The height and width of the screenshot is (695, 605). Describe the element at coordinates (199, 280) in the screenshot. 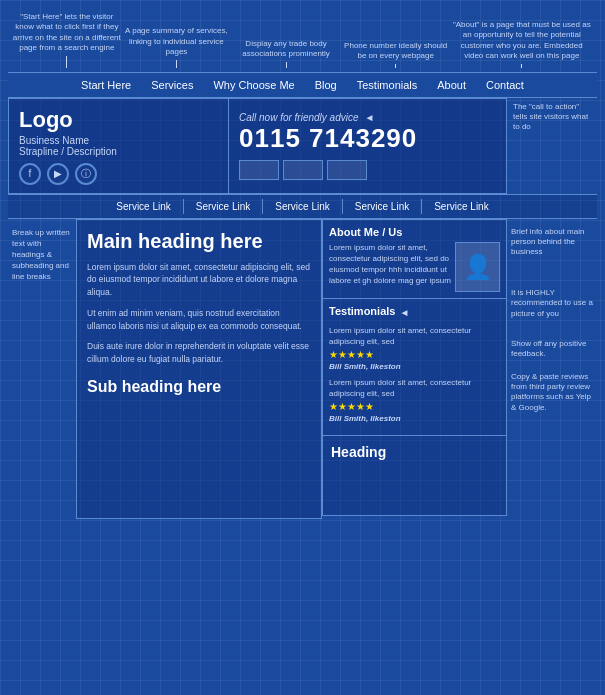

I see `main-para-1: Lorem ipsum dolor sit amet, consectetur …` at that location.